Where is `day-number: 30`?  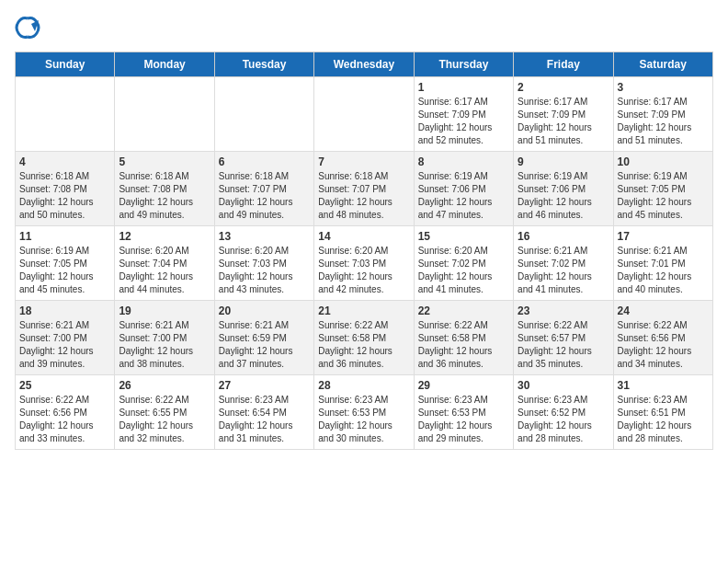 day-number: 30 is located at coordinates (563, 385).